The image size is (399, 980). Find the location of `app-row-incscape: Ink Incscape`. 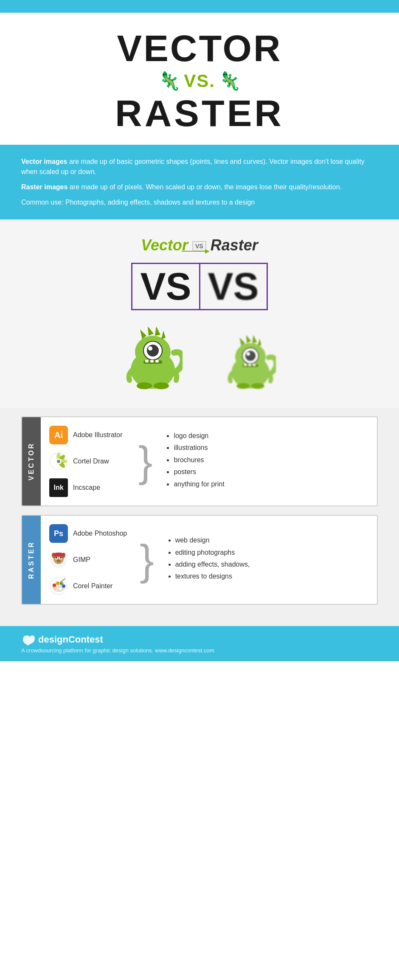

app-row-incscape: Ink Incscape is located at coordinates (87, 488).